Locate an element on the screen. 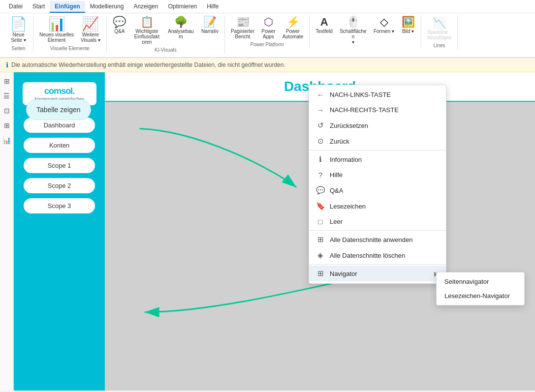 The image size is (535, 392). dropdown-item-reset: ↺ Zurücksetzen is located at coordinates (378, 125).